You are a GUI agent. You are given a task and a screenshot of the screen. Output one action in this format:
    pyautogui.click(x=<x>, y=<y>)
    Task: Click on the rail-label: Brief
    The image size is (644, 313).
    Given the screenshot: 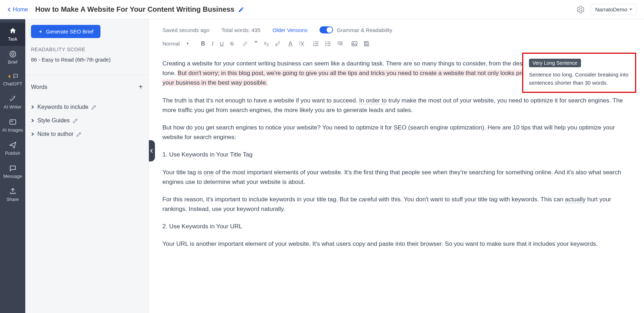 What is the action you would take?
    pyautogui.click(x=13, y=62)
    